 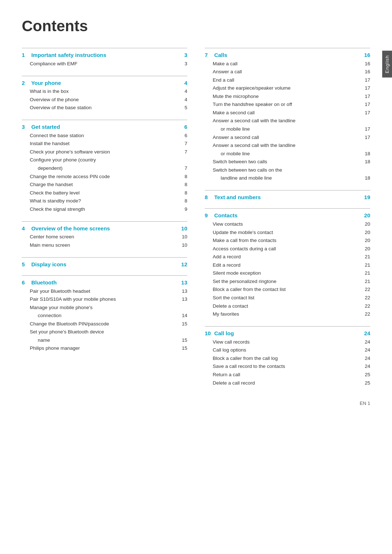 I want to click on toc-item-text: connection, so click(x=108, y=316).